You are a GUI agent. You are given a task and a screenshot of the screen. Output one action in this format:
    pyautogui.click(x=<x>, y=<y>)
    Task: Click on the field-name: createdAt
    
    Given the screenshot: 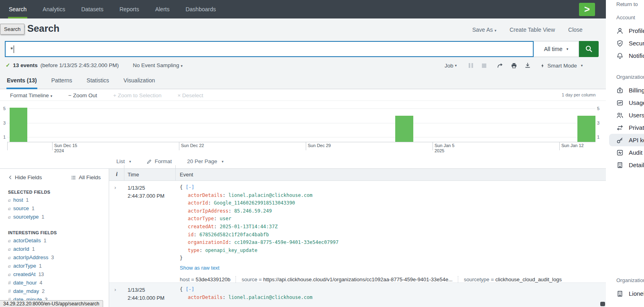 What is the action you would take?
    pyautogui.click(x=24, y=274)
    